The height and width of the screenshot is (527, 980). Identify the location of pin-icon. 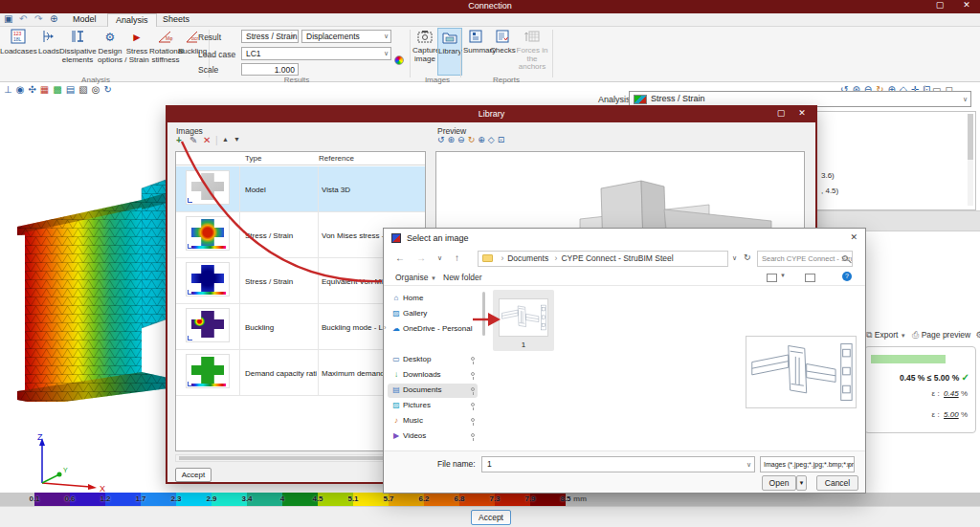
(473, 405).